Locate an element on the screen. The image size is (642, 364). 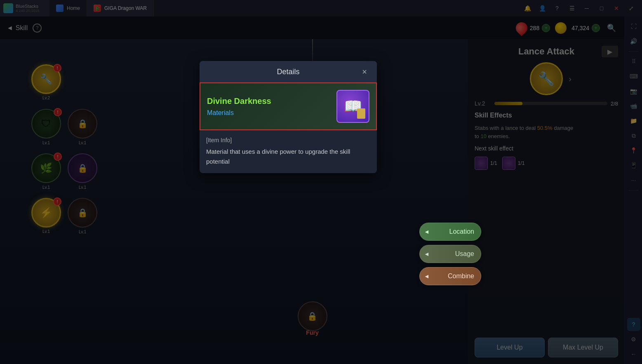
location-label: Location is located at coordinates (462, 232).